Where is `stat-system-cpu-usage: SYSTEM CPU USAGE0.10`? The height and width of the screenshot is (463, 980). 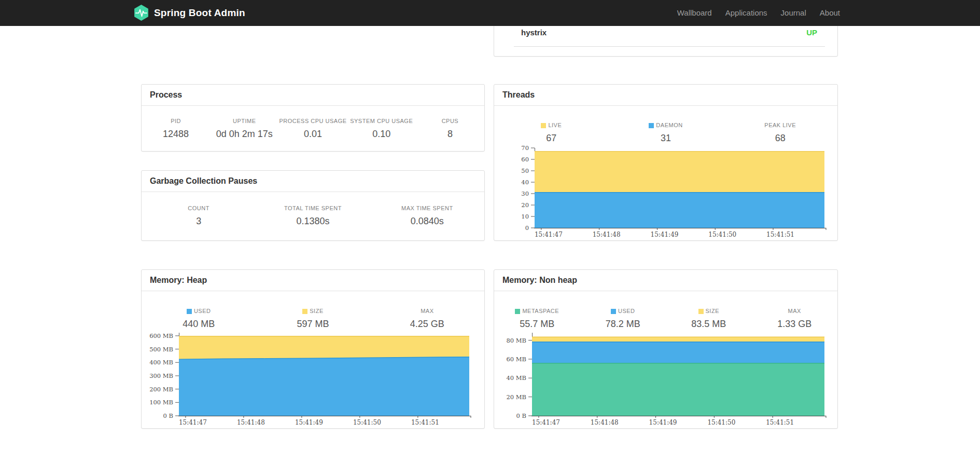 stat-system-cpu-usage: SYSTEM CPU USAGE0.10 is located at coordinates (382, 129).